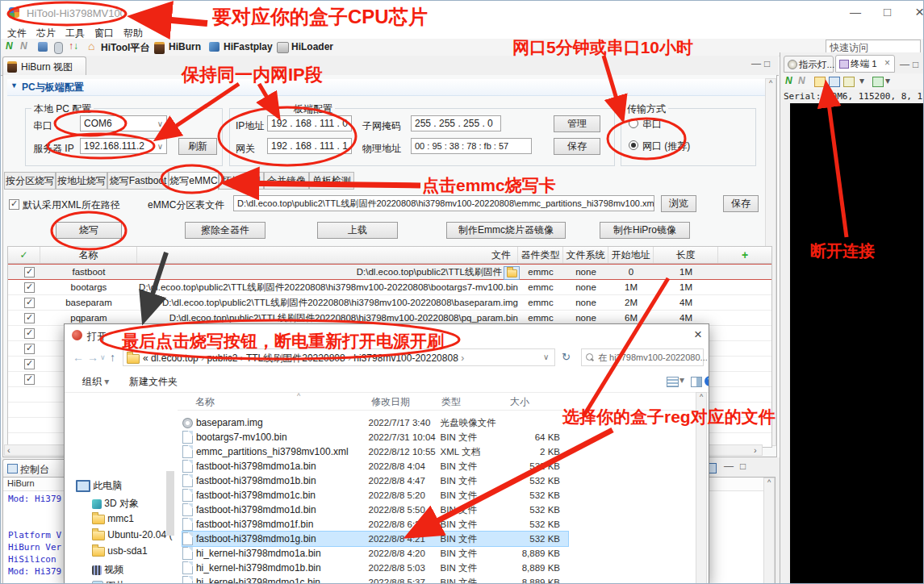  Describe the element at coordinates (878, 82) in the screenshot. I see `new-terminal-icon` at that location.